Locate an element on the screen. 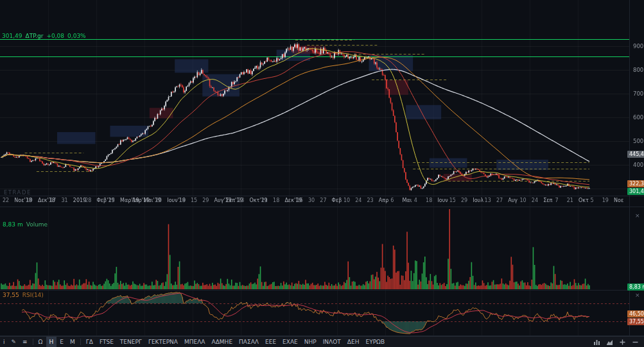 This screenshot has width=644, height=347. timeframe-Η: Η is located at coordinates (51, 342).